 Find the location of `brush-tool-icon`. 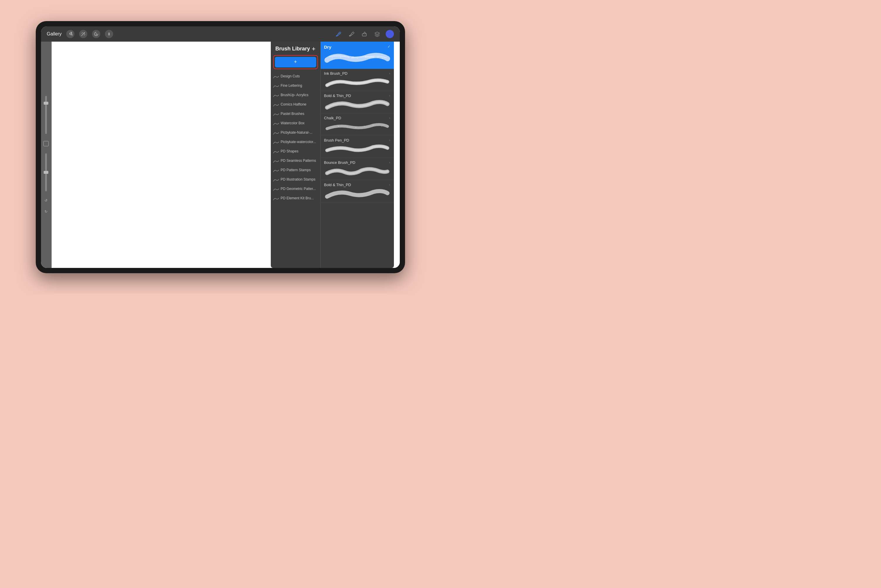

brush-tool-icon is located at coordinates (339, 34).